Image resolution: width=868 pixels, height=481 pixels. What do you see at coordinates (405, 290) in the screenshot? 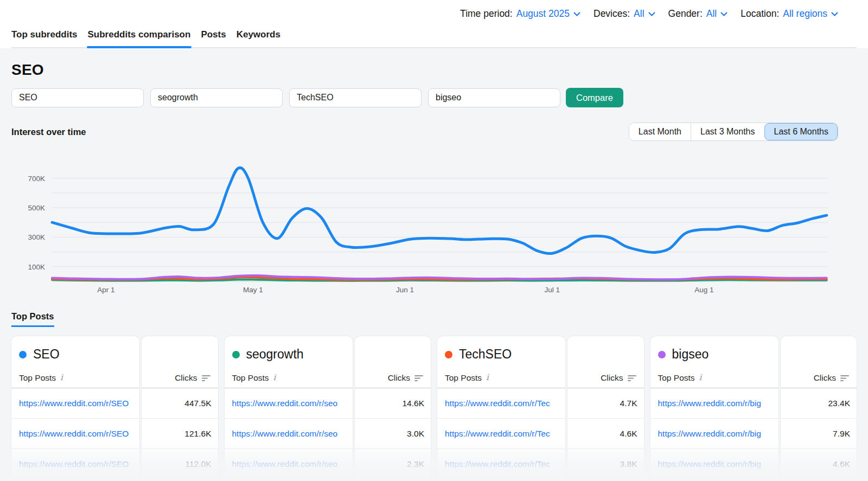
I see `x-axis-label: Jun 1` at bounding box center [405, 290].